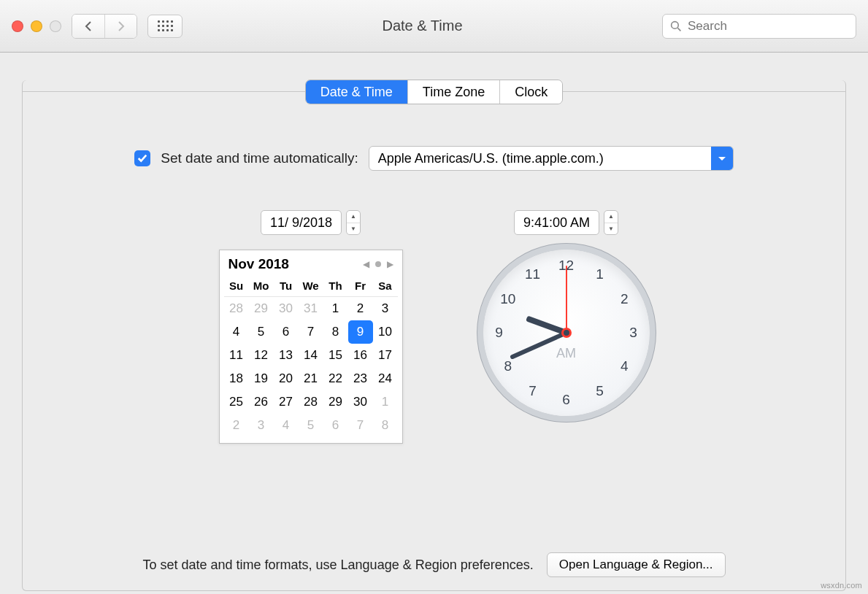 Image resolution: width=868 pixels, height=594 pixels. Describe the element at coordinates (259, 158) in the screenshot. I see `auto-time-label: Set date and time automatically:` at that location.